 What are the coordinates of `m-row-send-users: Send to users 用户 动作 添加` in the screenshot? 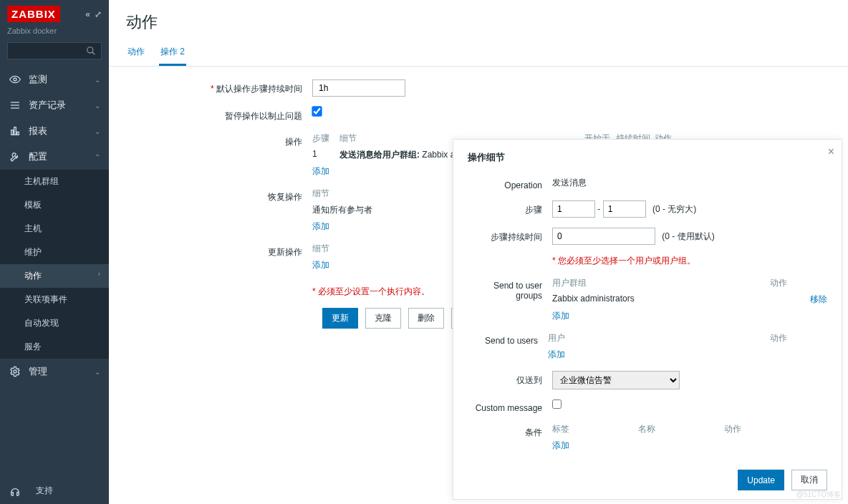 It's located at (647, 346).